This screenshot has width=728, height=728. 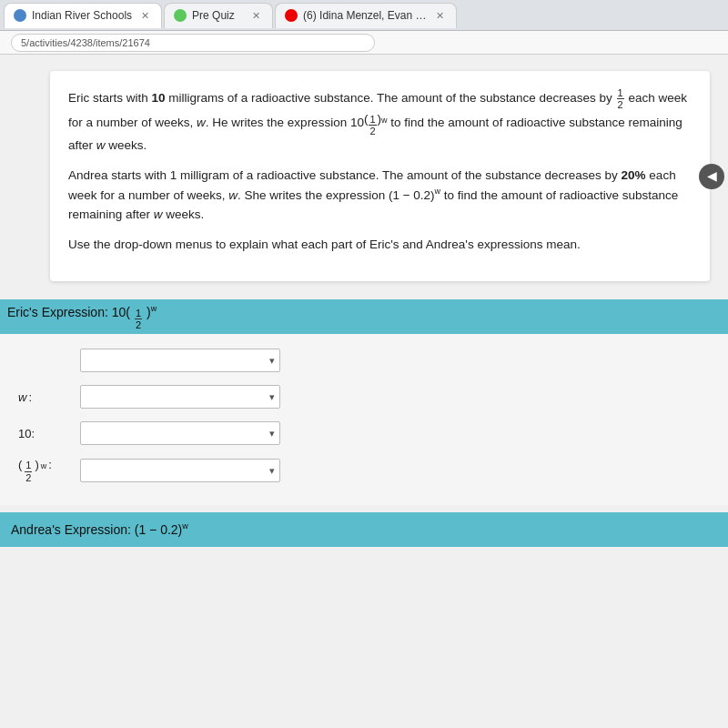 I want to click on fraction-half-1: 12, so click(x=621, y=98).